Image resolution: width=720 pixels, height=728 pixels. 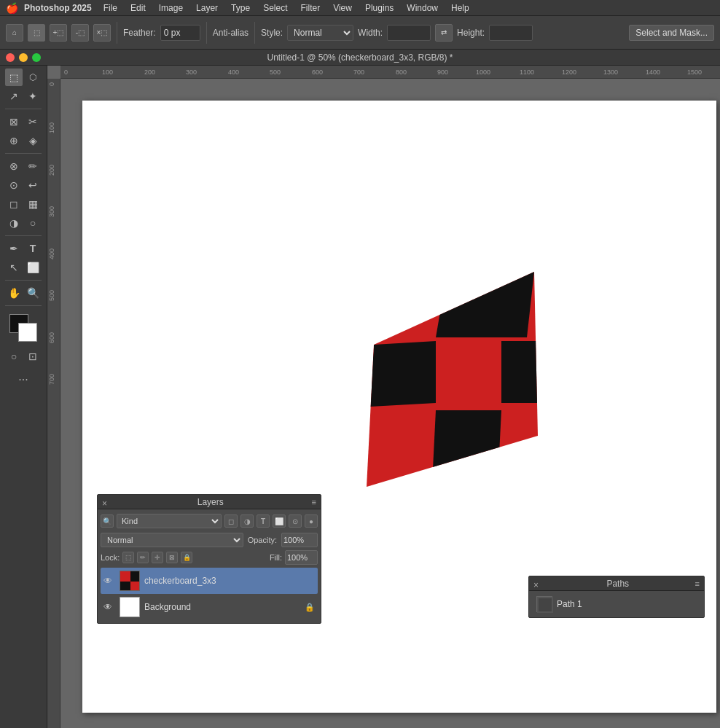 What do you see at coordinates (157, 557) in the screenshot?
I see `lock-position-icon: ✛` at bounding box center [157, 557].